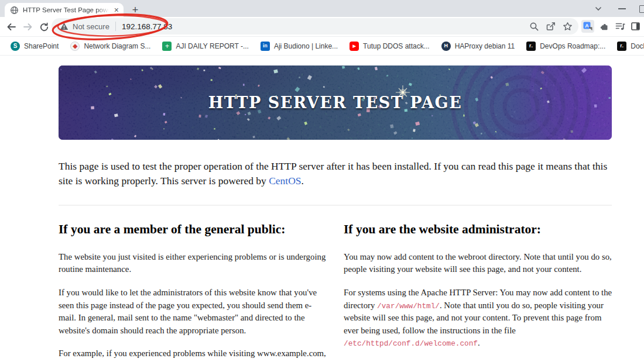 This screenshot has height=362, width=644. Describe the element at coordinates (628, 46) in the screenshot. I see `bookmark-roadmap: r.Docker Roadmap -...` at that location.